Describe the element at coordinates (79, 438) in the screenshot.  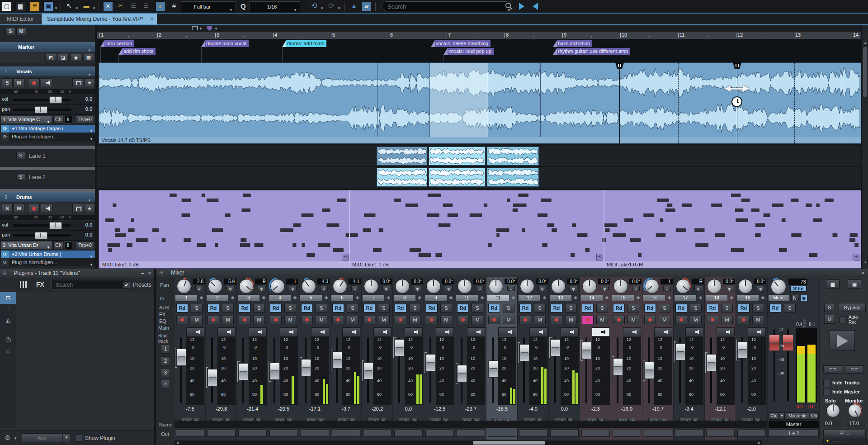
I see `show-plugin-checkbox` at that location.